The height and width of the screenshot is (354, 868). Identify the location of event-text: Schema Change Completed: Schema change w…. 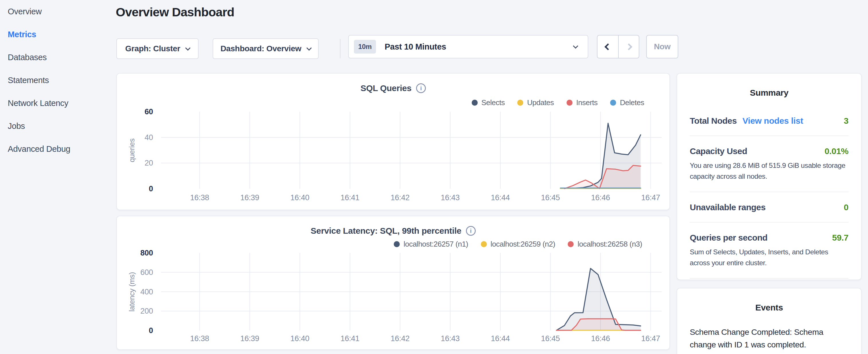
(769, 338).